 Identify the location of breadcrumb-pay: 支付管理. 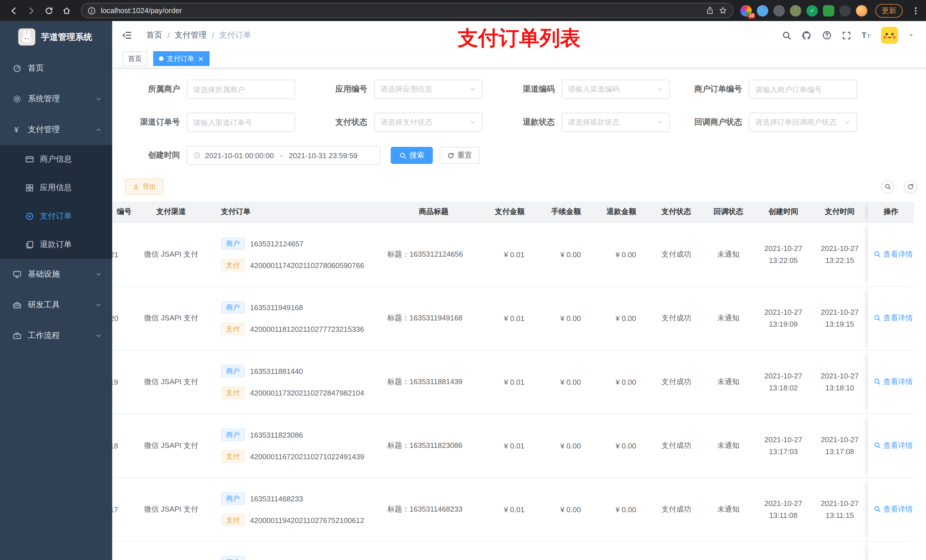
(191, 35).